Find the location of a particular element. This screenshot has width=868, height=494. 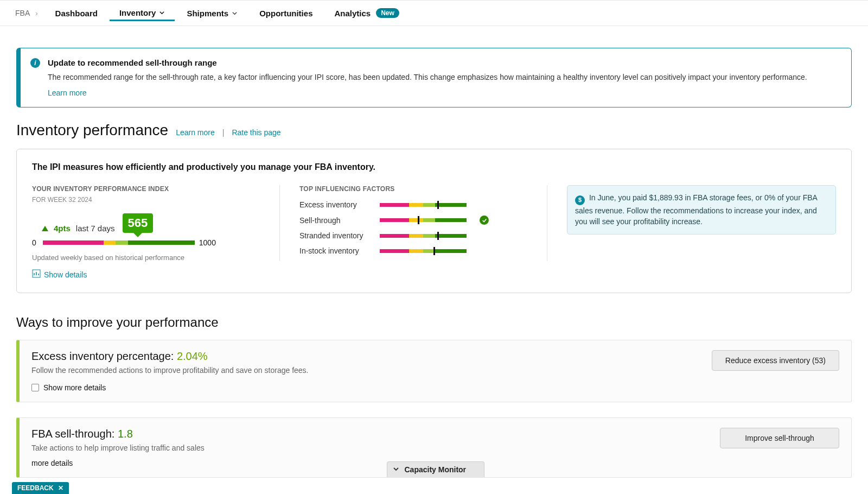

way-value: 1.8 is located at coordinates (125, 434).